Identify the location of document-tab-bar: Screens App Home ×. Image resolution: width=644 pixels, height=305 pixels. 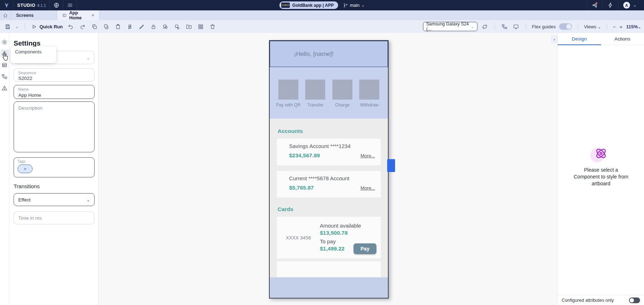
(322, 15).